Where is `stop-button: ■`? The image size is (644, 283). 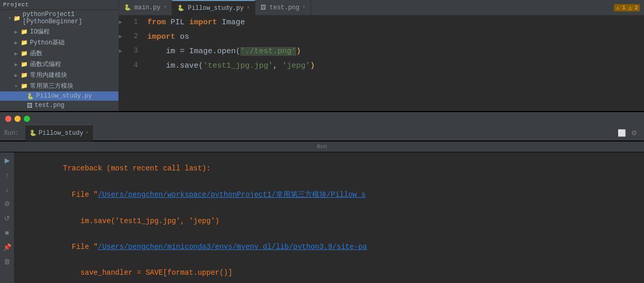
stop-button: ■ is located at coordinates (7, 232).